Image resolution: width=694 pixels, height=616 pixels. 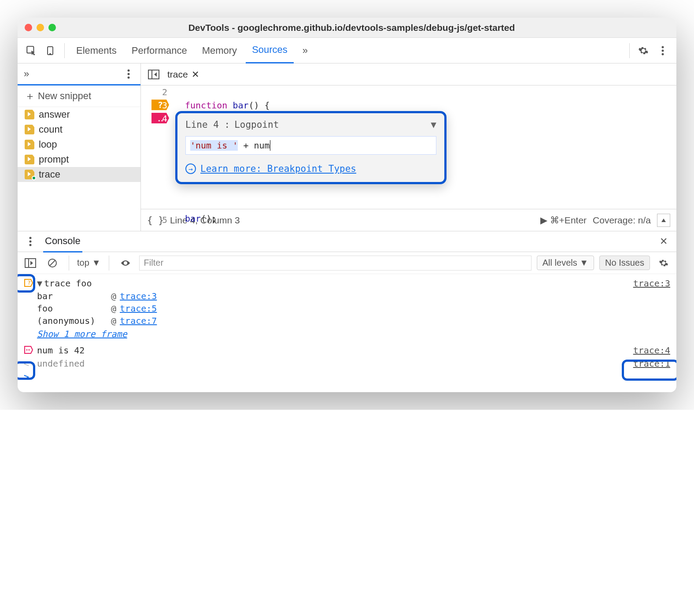 I want to click on line-gutter: 2 ?3 ‥4 5, so click(x=156, y=156).